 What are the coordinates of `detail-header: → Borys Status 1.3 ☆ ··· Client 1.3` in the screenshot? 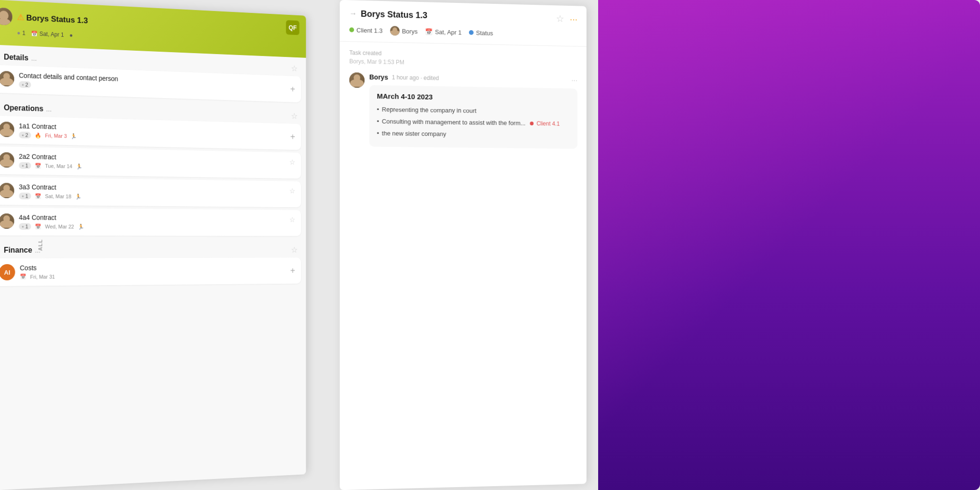 It's located at (463, 23).